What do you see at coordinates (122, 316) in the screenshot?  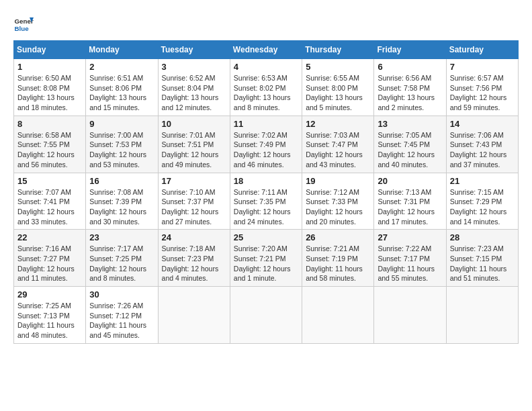 I see `calendar-cell: 30 Sunrise: 7:26 AMSunset: 7:12 PMDaylig…` at bounding box center [122, 316].